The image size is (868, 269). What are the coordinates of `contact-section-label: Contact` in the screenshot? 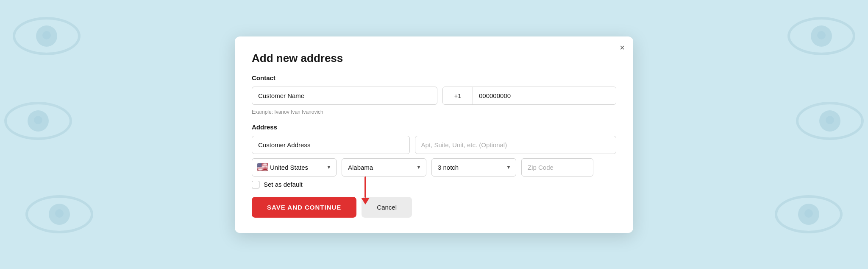 It's located at (434, 78).